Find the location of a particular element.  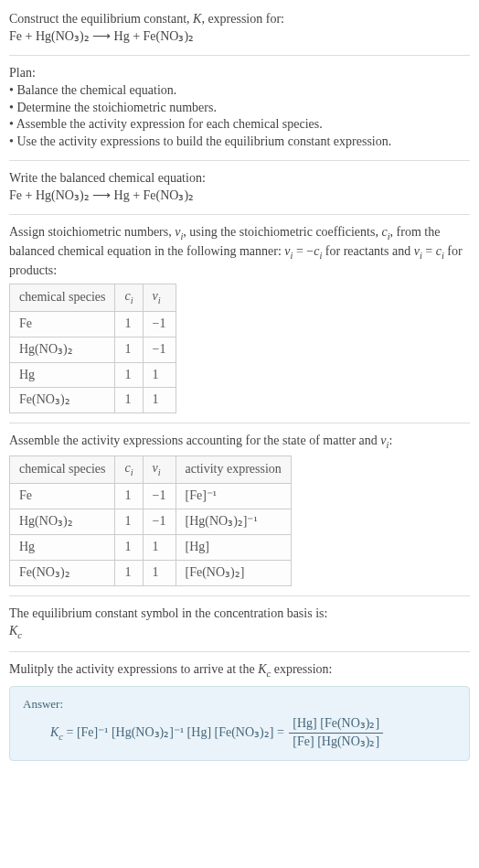

cell-activity: [Fe]⁻¹ is located at coordinates (233, 497).